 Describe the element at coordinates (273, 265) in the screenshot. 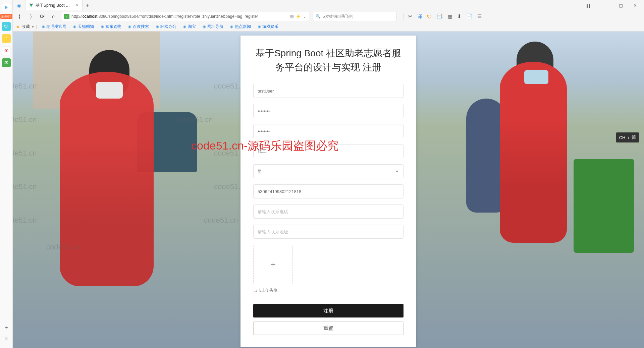

I see `avatar-upload-box: +` at that location.